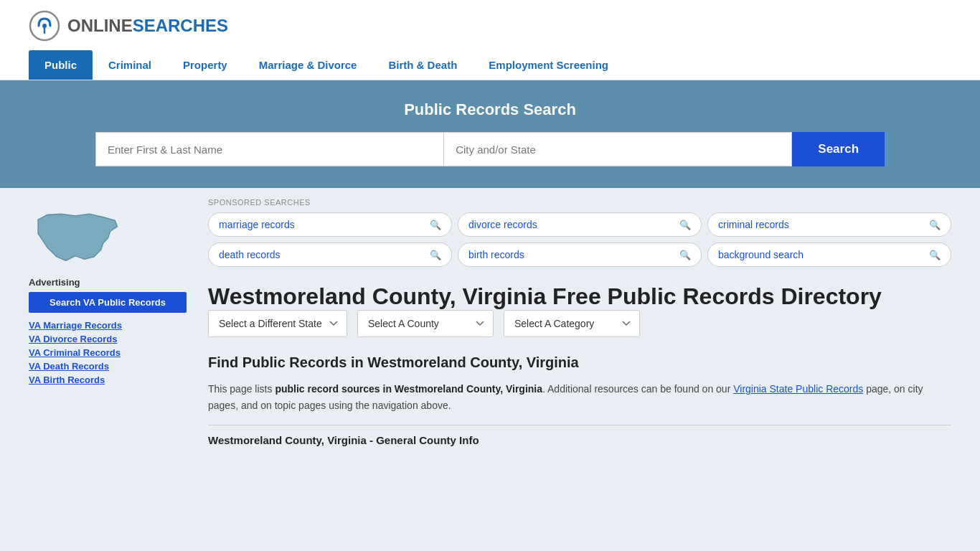 The width and height of the screenshot is (980, 551). Describe the element at coordinates (270, 149) in the screenshot. I see `name-input` at that location.